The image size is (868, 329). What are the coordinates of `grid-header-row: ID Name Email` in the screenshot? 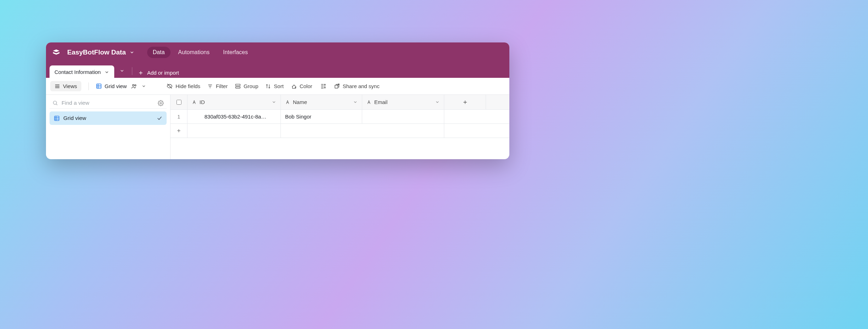 It's located at (340, 102).